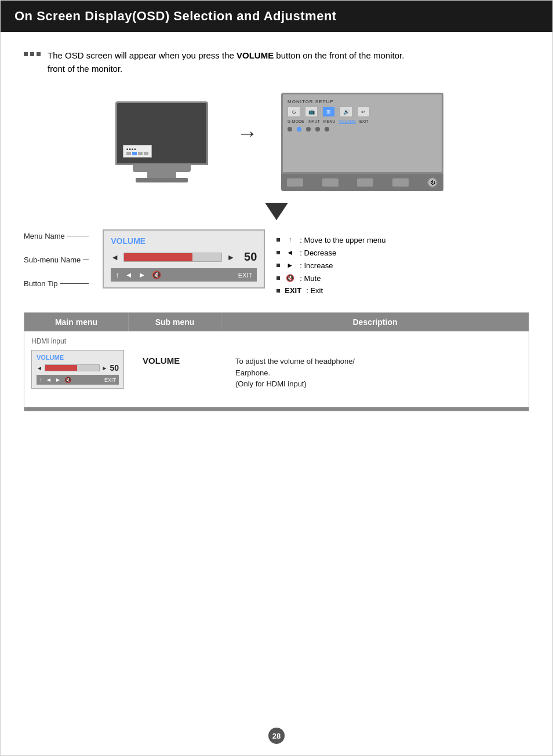  Describe the element at coordinates (276, 262) in the screenshot. I see `osd-section: Menu Name Sub-menu Name Button Tip VOLUM…` at that location.